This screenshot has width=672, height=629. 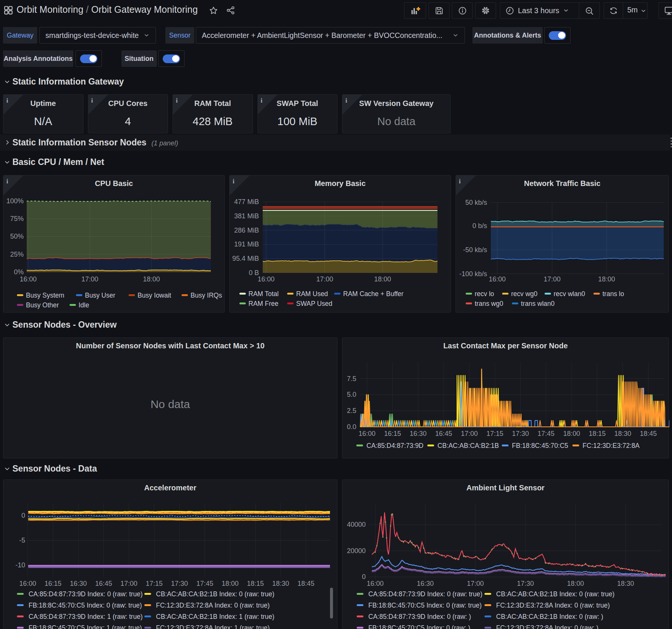 What do you see at coordinates (468, 446) in the screenshot?
I see `svg-text: CB:AC:AB:CA:B2:1B` at bounding box center [468, 446].